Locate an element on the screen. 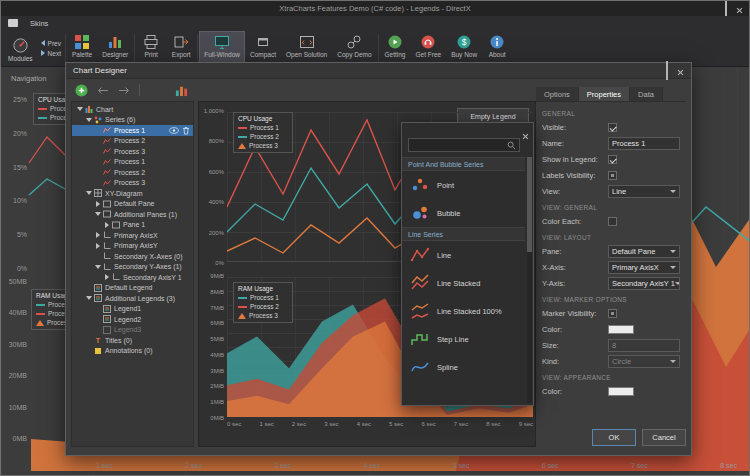 The height and width of the screenshot is (476, 750). y-axis-select: Secondary AxisY 1 is located at coordinates (644, 284).